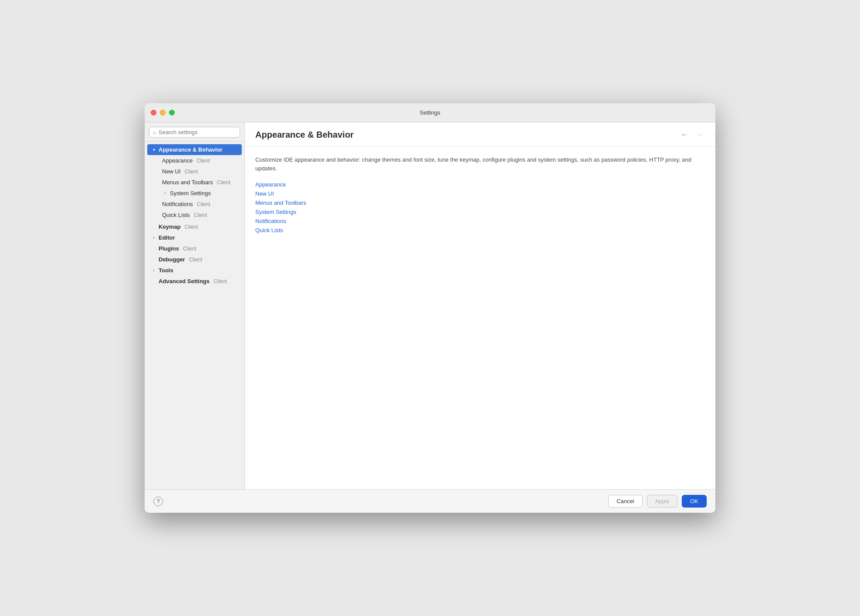 This screenshot has width=860, height=616. Describe the element at coordinates (201, 172) in the screenshot. I see `sidebar-item-new-ui: New UI Client` at that location.